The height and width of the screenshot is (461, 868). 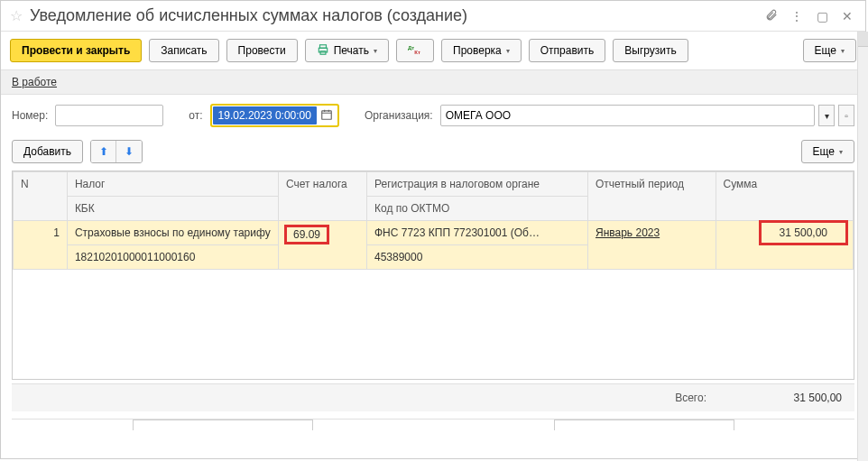 What do you see at coordinates (568, 51) in the screenshot?
I see `send-button: Отправить` at bounding box center [568, 51].